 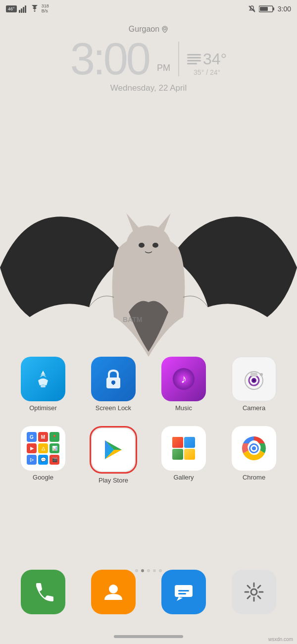 What do you see at coordinates (215, 59) in the screenshot?
I see `weather-temp: 34°` at bounding box center [215, 59].